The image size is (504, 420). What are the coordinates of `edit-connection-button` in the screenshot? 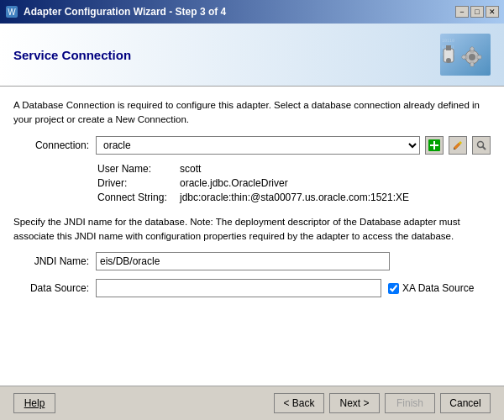 It's located at (458, 145).